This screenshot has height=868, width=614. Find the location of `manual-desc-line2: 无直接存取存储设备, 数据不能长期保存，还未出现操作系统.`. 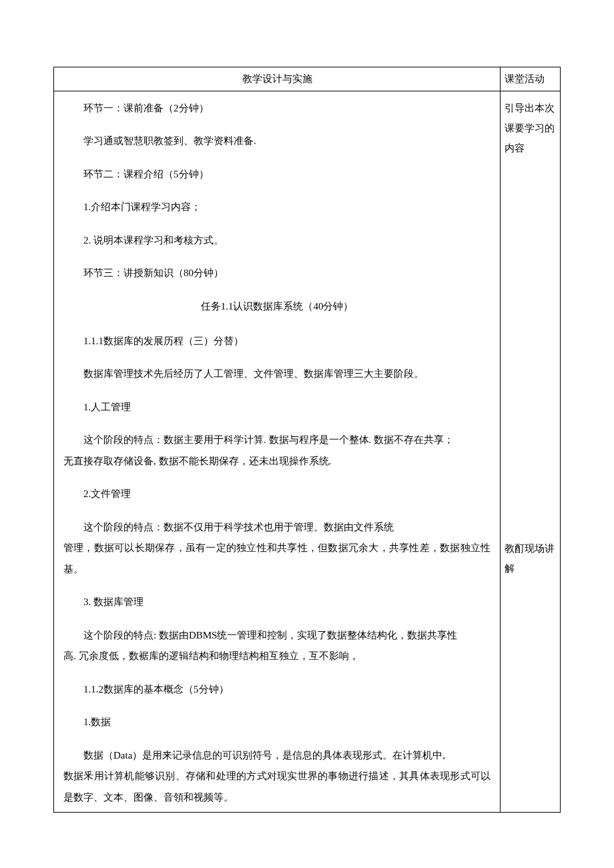

manual-desc-line2: 无直接存取存储设备, 数据不能长期保存，还未出现操作系统. is located at coordinates (277, 462).